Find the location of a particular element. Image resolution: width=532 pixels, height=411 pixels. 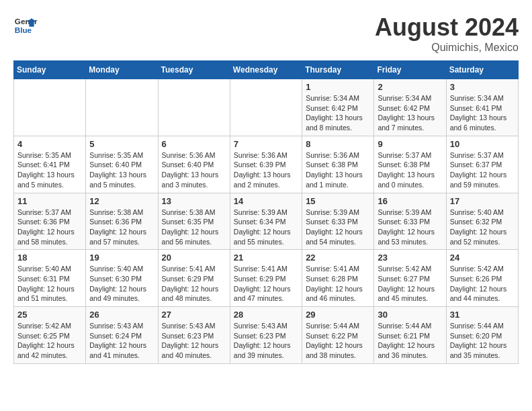

week-row-3: 11Sunrise: 5:37 AM Sunset: 6:36 PM Dayli… is located at coordinates (266, 222).